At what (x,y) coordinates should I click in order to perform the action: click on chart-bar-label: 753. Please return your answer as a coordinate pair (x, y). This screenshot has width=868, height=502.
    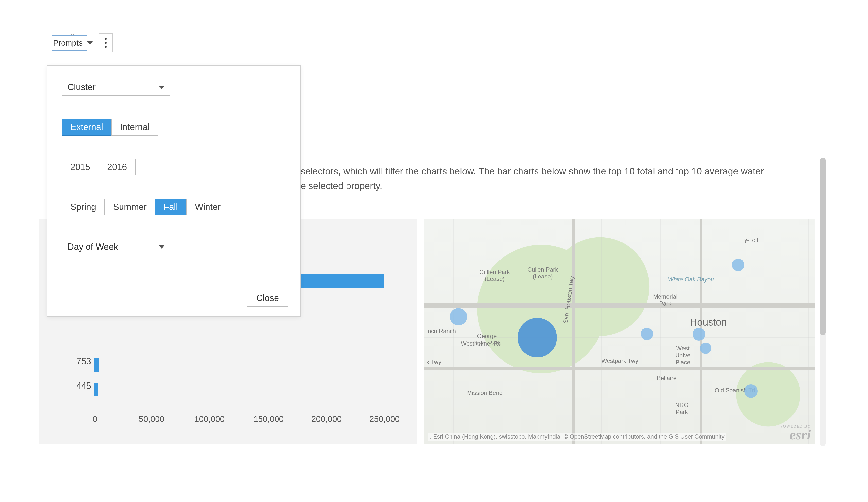
    Looking at the image, I should click on (79, 361).